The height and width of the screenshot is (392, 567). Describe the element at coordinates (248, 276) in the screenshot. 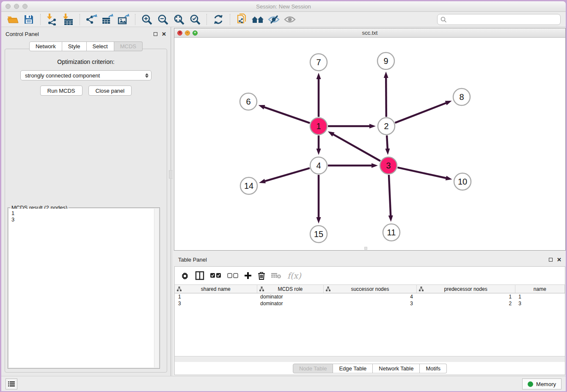

I see `add-column-icon` at that location.